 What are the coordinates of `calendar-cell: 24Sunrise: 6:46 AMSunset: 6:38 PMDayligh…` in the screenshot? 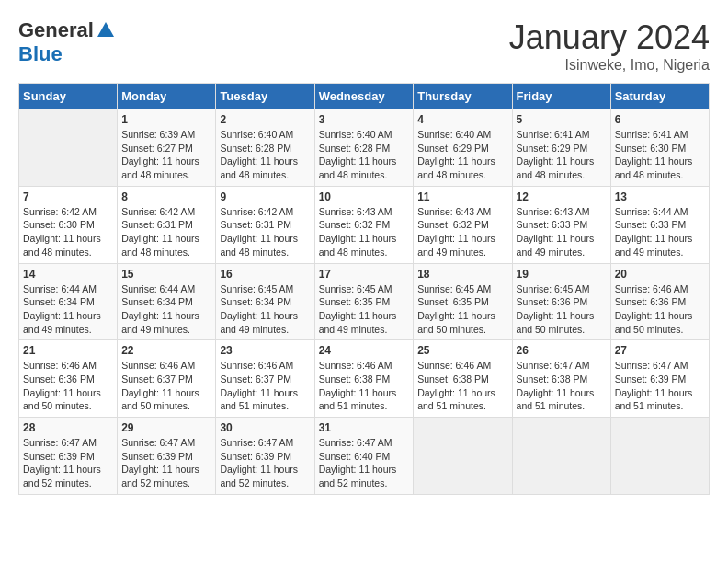 It's located at (364, 379).